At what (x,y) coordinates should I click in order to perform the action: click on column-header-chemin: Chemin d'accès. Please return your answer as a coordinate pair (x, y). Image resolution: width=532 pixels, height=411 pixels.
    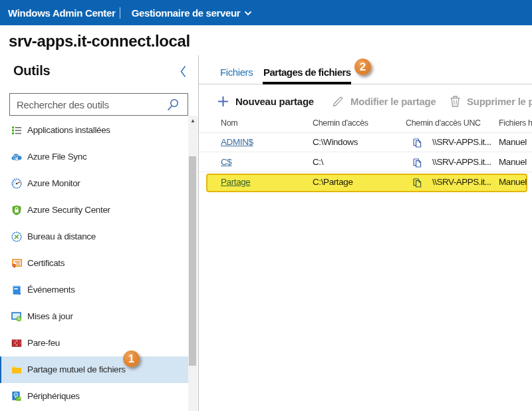
    Looking at the image, I should click on (340, 123).